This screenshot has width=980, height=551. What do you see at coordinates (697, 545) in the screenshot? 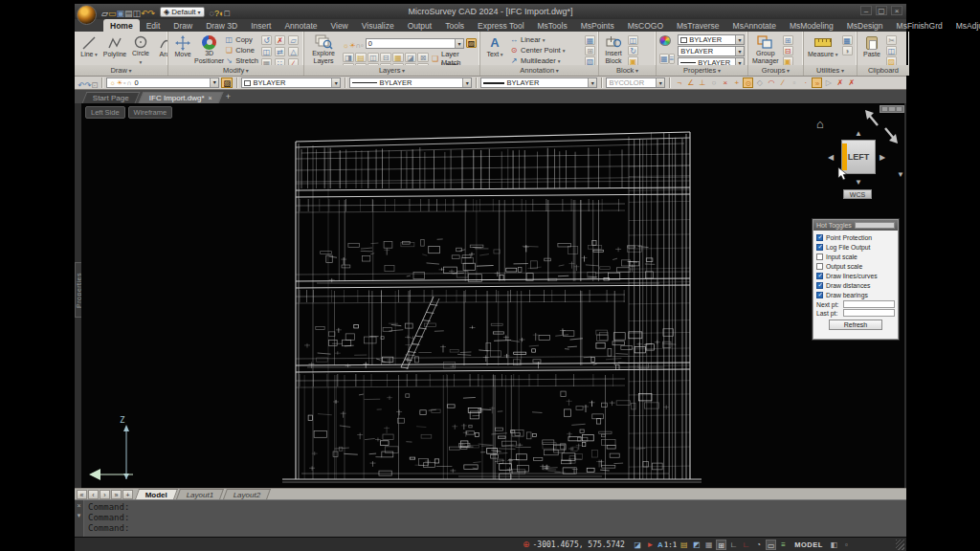
I see `status-toggle-icon: ◩` at bounding box center [697, 545].